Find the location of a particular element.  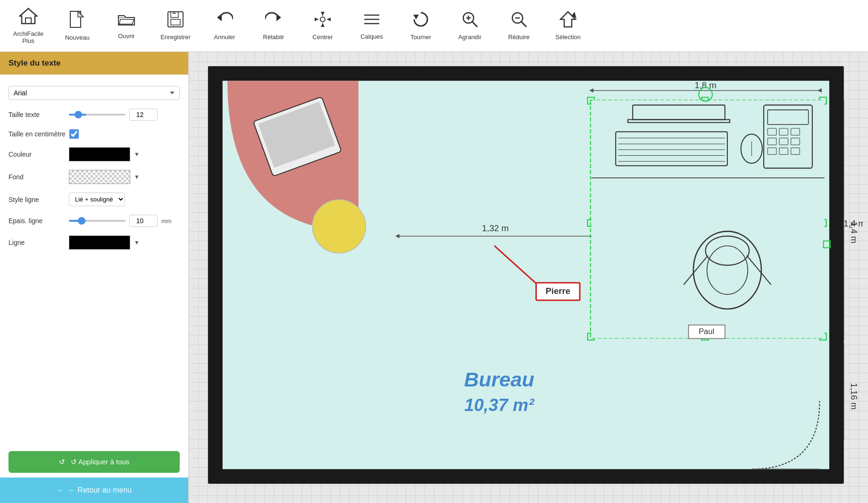

zoom-out-icon is located at coordinates (519, 21).